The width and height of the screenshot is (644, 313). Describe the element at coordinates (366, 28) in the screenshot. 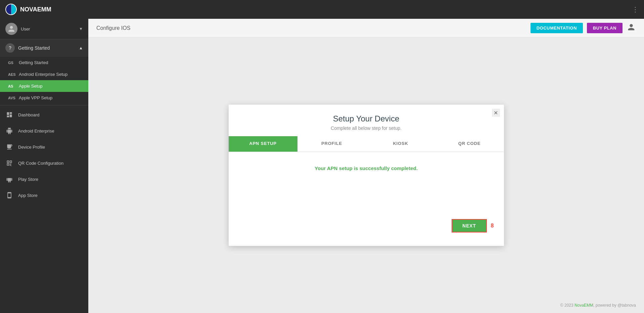

I see `header-bar: Configure IOS DOCUMENTATION BUY PLAN` at that location.